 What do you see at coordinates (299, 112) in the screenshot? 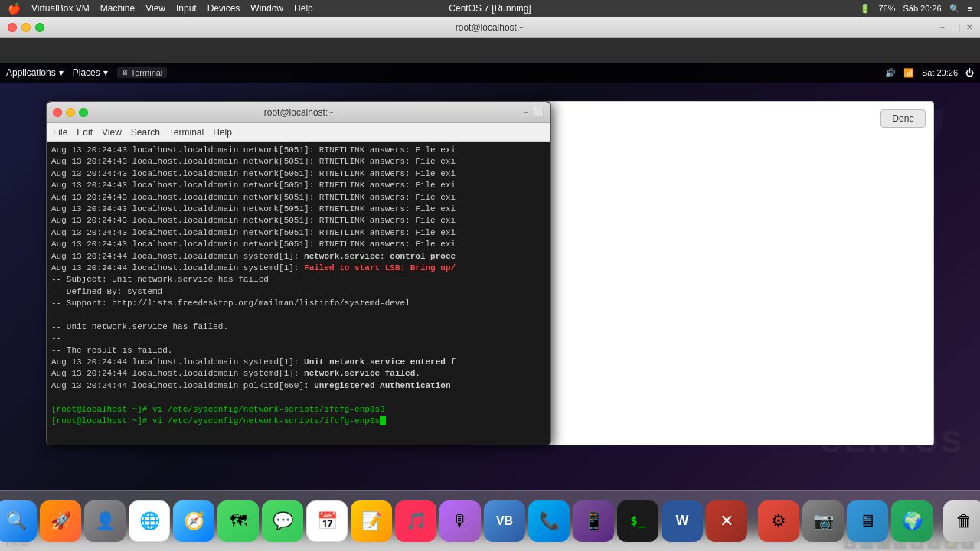
I see `terminal-title: root@localhost:~` at bounding box center [299, 112].